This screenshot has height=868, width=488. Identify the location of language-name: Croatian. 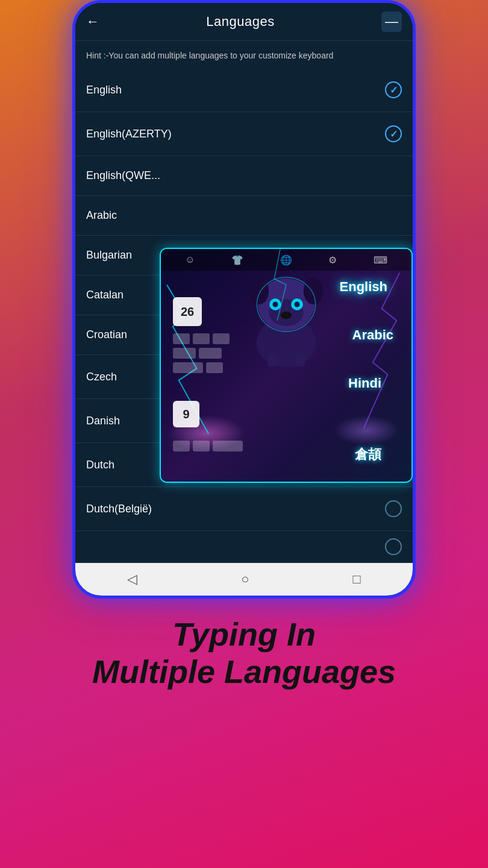
(107, 335).